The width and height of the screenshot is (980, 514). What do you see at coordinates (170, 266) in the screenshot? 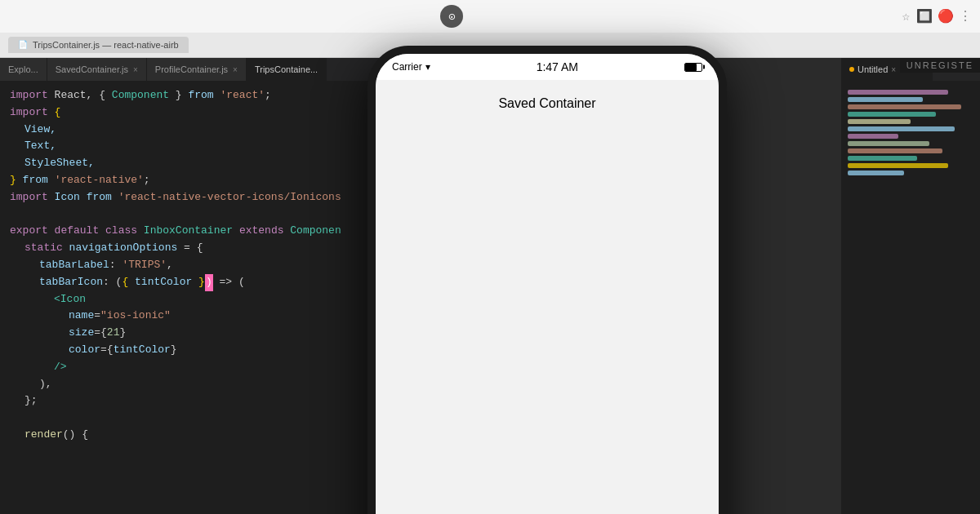
I see `comma1: ,` at bounding box center [170, 266].